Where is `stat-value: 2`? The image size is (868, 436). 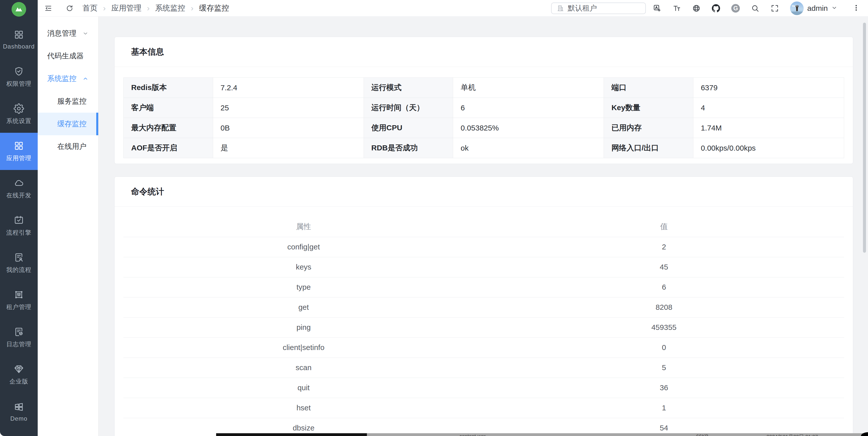 stat-value: 2 is located at coordinates (664, 247).